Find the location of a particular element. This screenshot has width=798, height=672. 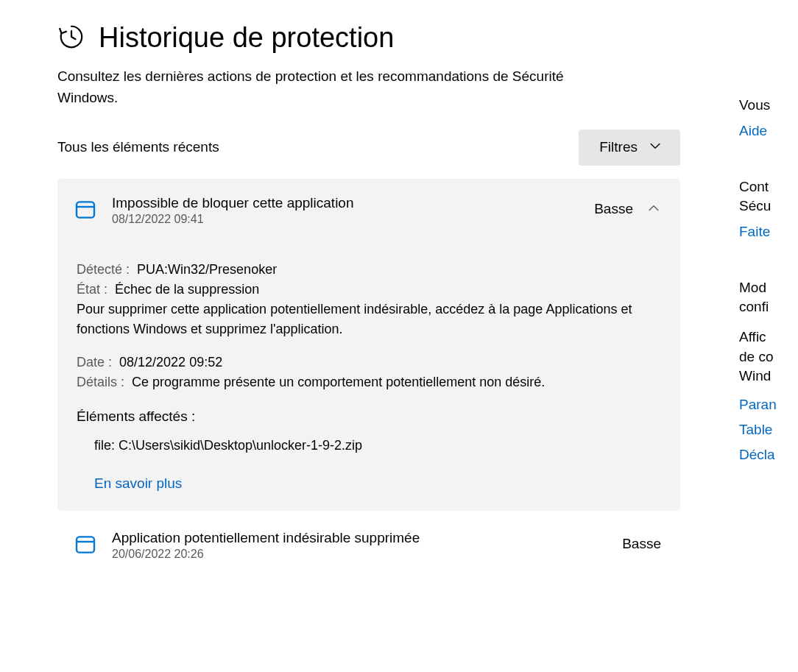

details-value: Ce programme présente un comportement po… is located at coordinates (339, 382).